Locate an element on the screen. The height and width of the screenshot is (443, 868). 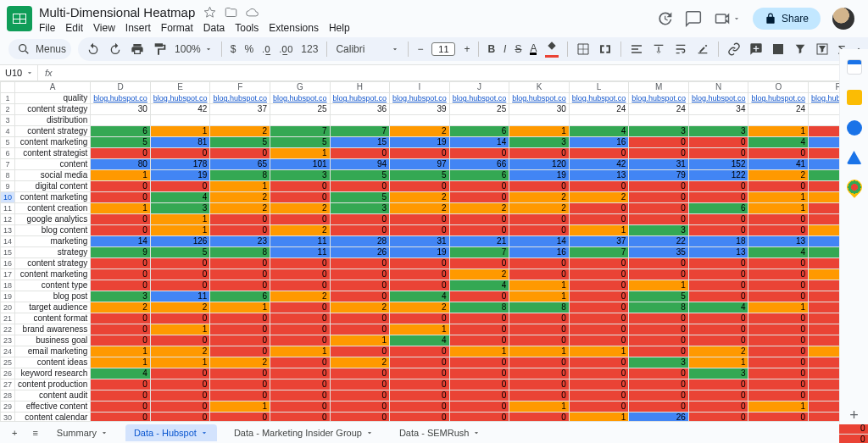
cell: 21 is located at coordinates (480, 242).